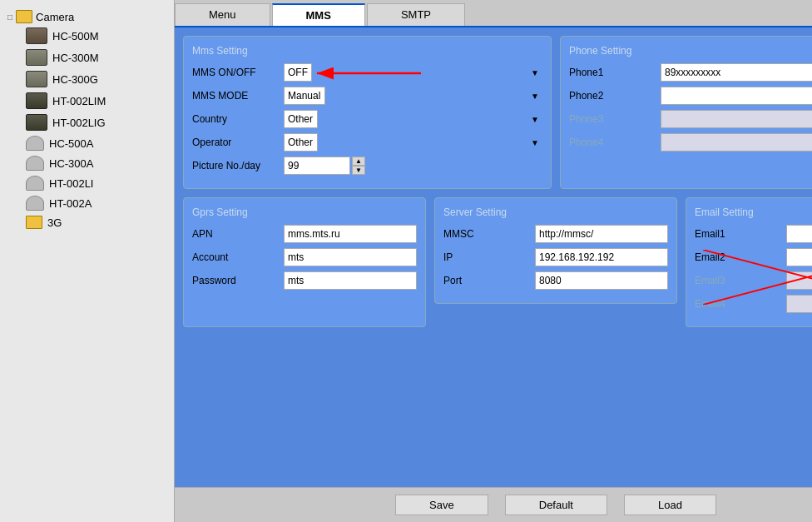  Describe the element at coordinates (304, 96) in the screenshot. I see `mms-mode-select: Manual Auto` at that location.